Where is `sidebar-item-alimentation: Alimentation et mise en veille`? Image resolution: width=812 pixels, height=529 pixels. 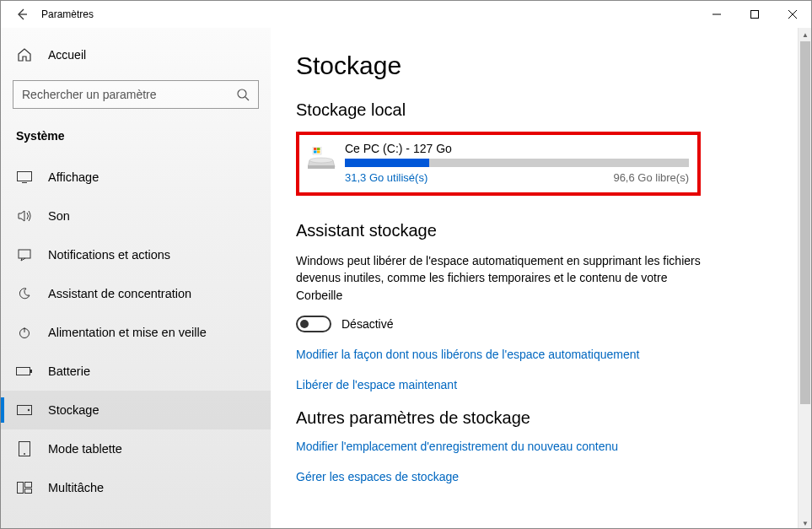 sidebar-item-alimentation: Alimentation et mise en veille is located at coordinates (136, 332).